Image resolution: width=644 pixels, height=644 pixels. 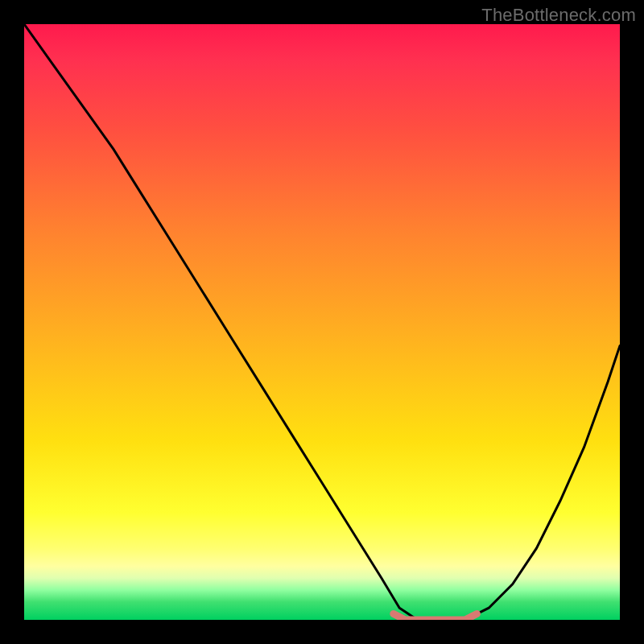 What do you see at coordinates (436, 617) in the screenshot?
I see `flat-segment-marker` at bounding box center [436, 617].